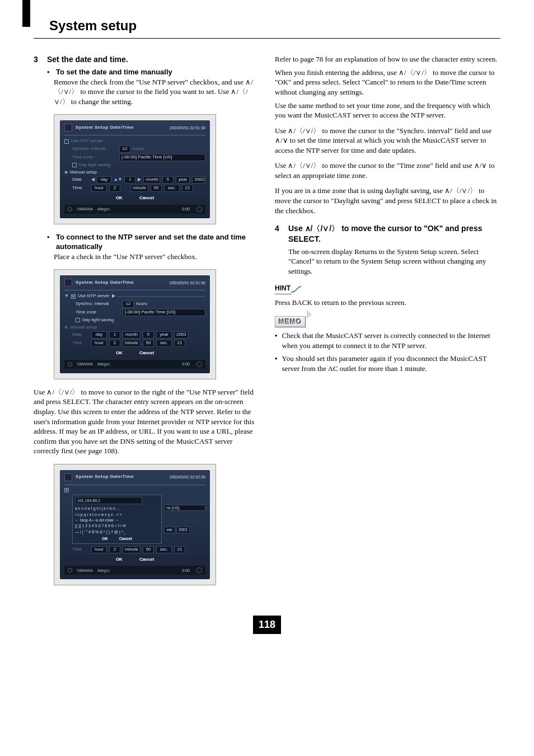 This screenshot has height=756, width=534. I want to click on page-number: 118, so click(267, 624).